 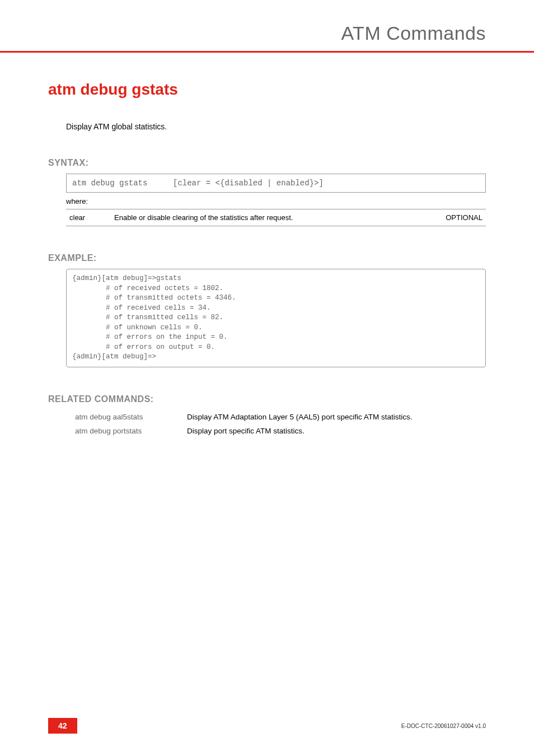 I want to click on where-label: where:, so click(x=276, y=202).